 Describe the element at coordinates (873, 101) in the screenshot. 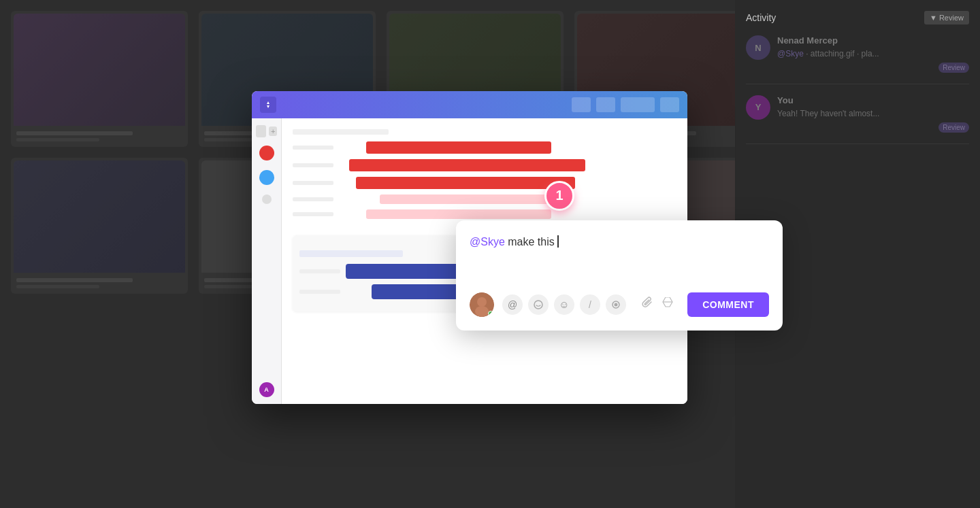

I see `user-name: You` at that location.